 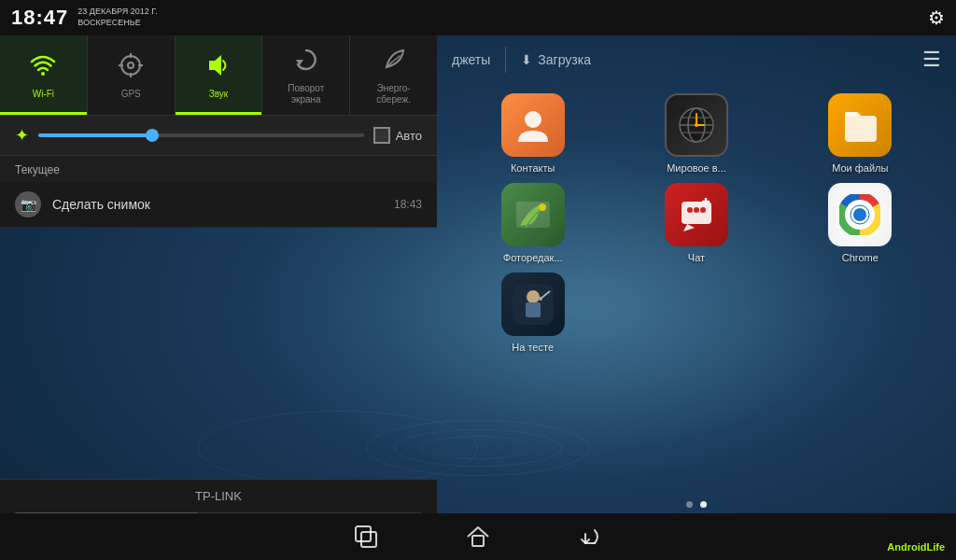 What do you see at coordinates (28, 204) in the screenshot?
I see `notification-app-icon: 📷` at bounding box center [28, 204].